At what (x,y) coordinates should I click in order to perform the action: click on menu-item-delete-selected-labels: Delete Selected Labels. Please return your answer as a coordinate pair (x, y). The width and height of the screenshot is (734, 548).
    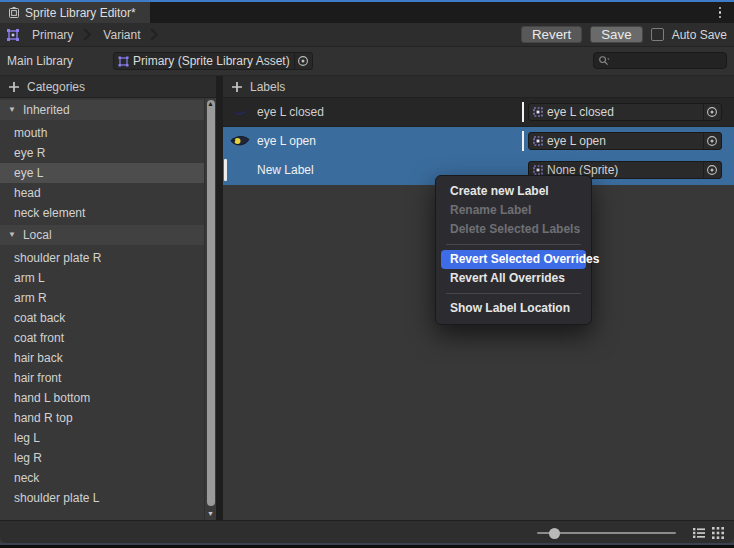
    Looking at the image, I should click on (514, 230).